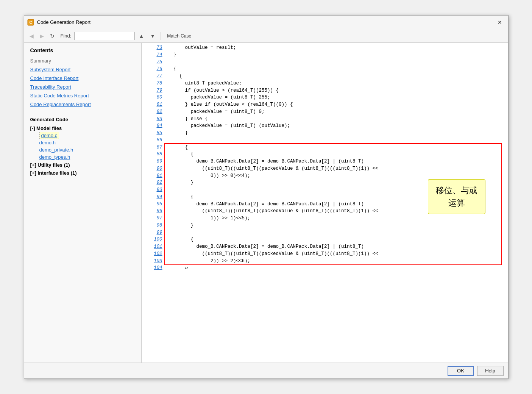 The height and width of the screenshot is (394, 532). Describe the element at coordinates (500, 22) in the screenshot. I see `close-button: ✕` at that location.